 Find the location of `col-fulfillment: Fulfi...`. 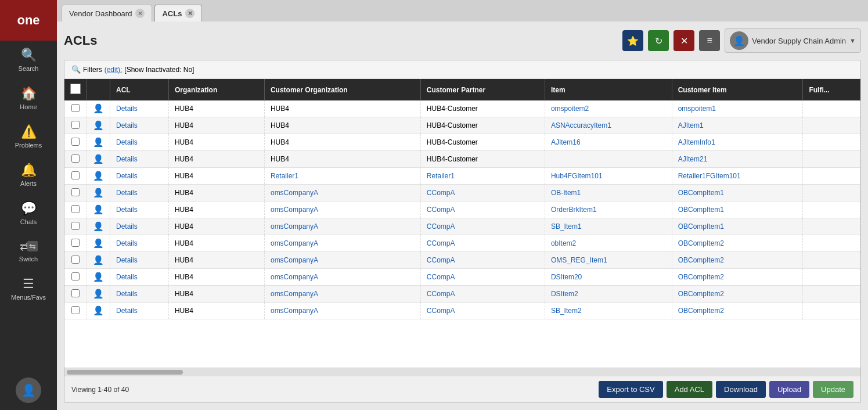

col-fulfillment: Fulfi... is located at coordinates (831, 89).